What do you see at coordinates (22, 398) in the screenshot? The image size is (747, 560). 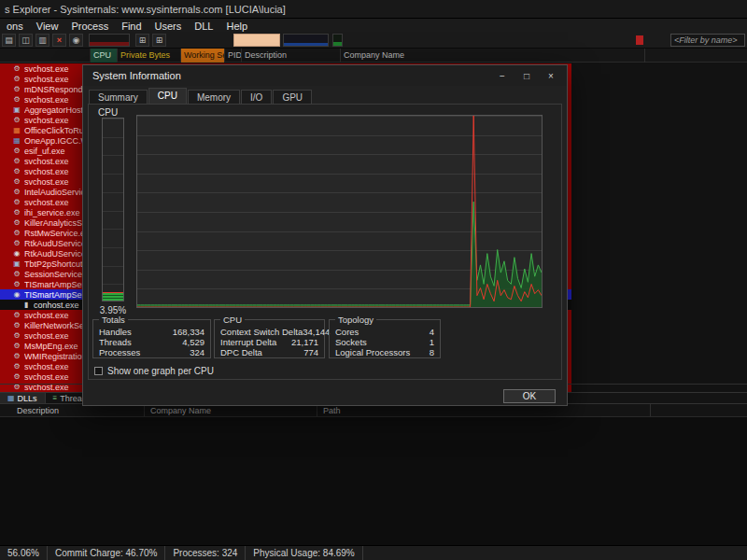 I see `tab-dlls: ▦DLLs` at bounding box center [22, 398].